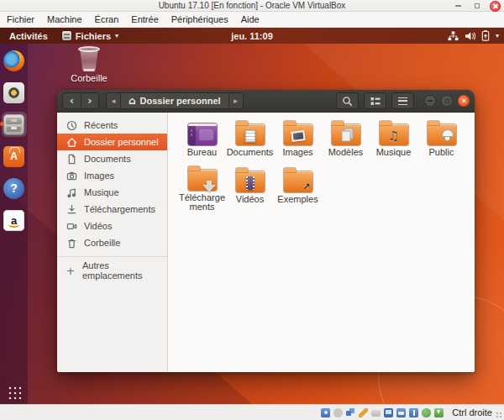 The image size is (504, 420). I want to click on keyboard-status-icon, so click(438, 413).